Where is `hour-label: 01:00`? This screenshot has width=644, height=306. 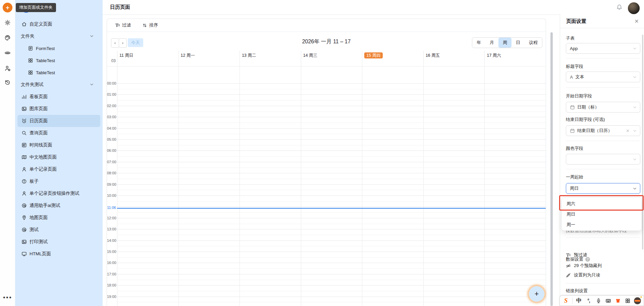 hour-label: 01:00 is located at coordinates (111, 94).